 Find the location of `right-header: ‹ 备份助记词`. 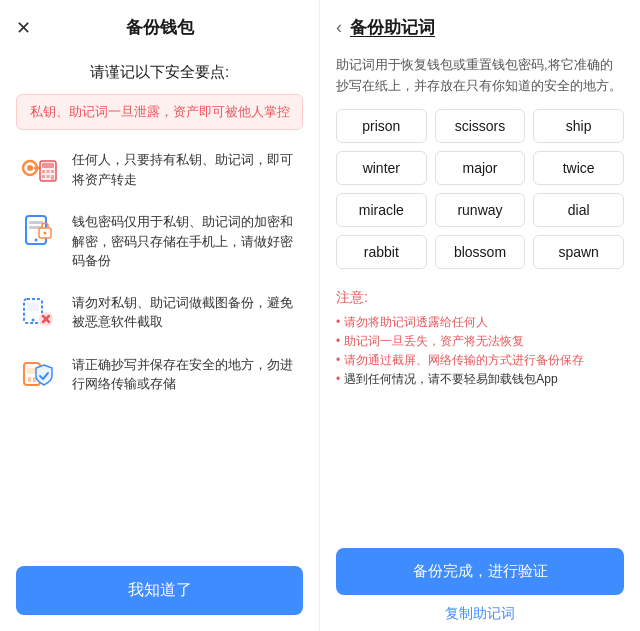

right-header: ‹ 备份助记词 is located at coordinates (480, 24).